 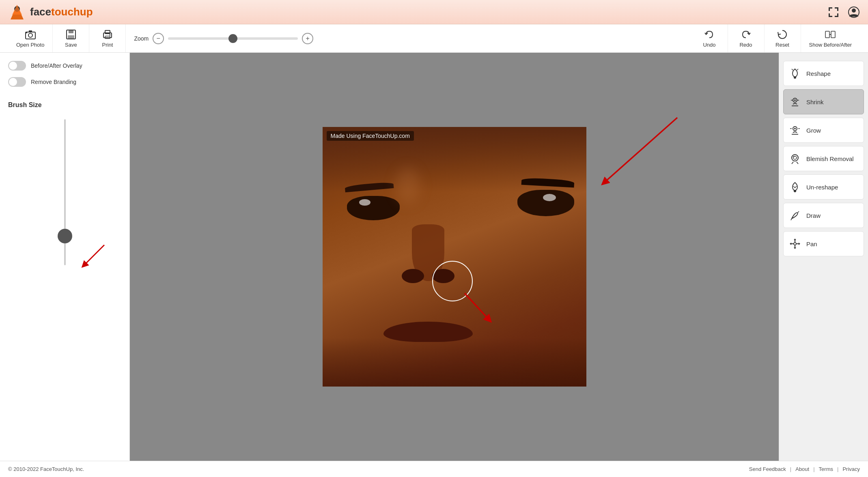 I want to click on header: facetouchup, so click(x=434, y=12).